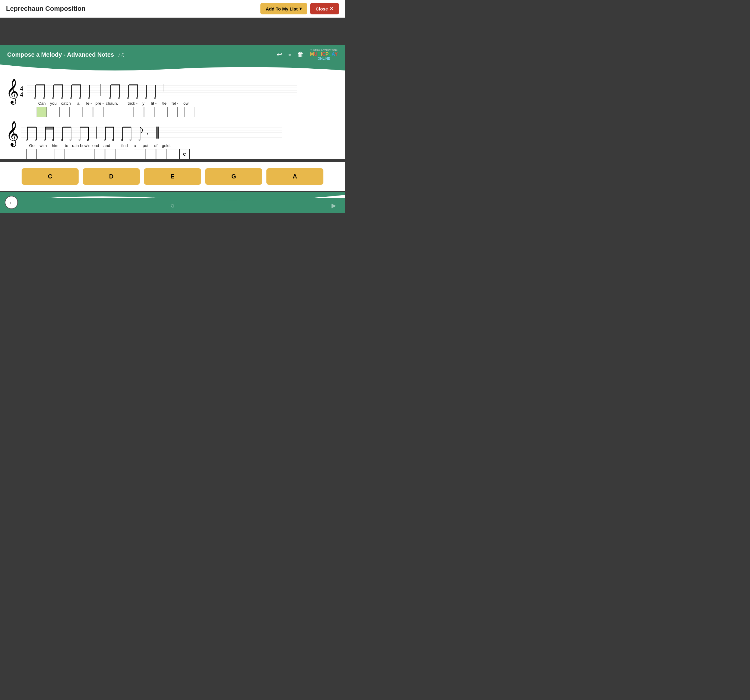  Describe the element at coordinates (96, 146) in the screenshot. I see `lyric-end: end` at that location.